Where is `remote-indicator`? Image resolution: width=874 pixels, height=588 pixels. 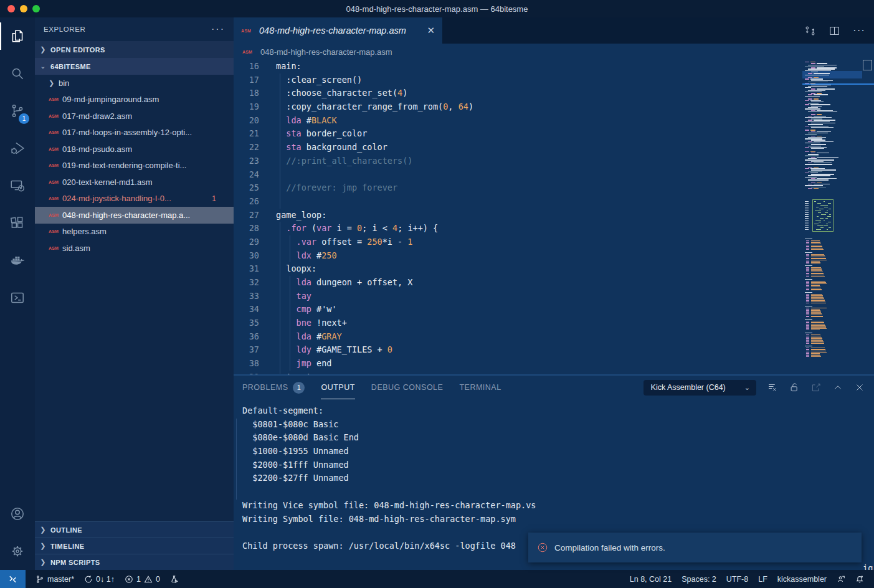 remote-indicator is located at coordinates (12, 579).